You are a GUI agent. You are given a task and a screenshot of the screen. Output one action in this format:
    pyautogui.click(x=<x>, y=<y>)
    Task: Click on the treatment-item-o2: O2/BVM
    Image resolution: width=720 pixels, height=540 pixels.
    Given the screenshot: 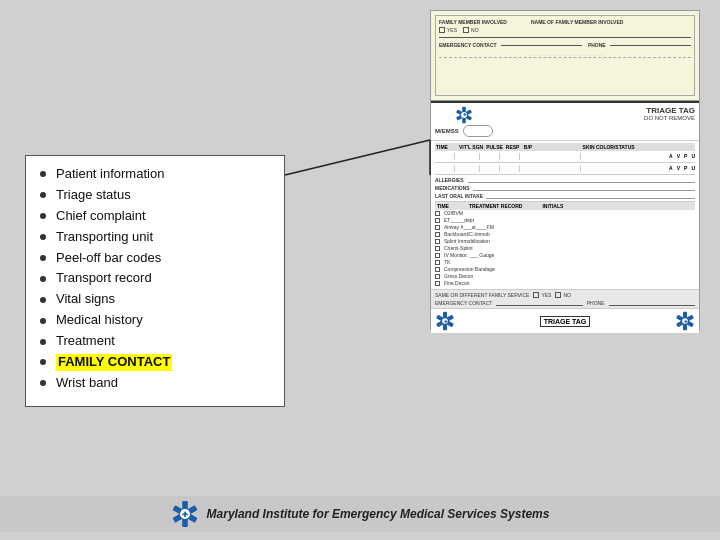 What is the action you would take?
    pyautogui.click(x=565, y=213)
    